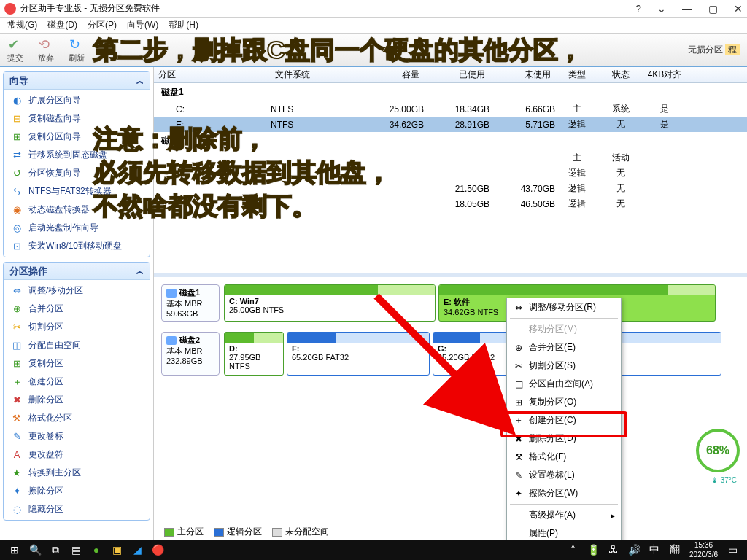 The image size is (747, 560). I want to click on ops-item-7: ⚒格式化分区, so click(77, 419).